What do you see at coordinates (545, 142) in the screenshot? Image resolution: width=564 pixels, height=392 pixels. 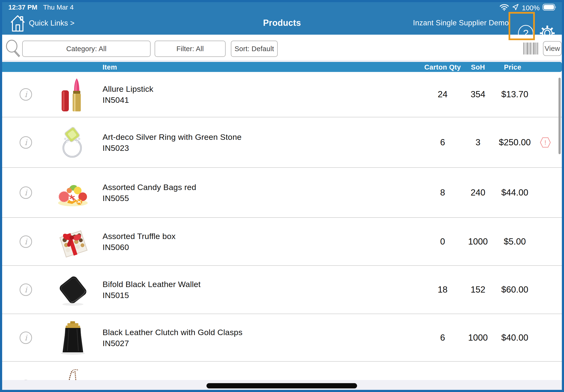 I see `warning-hexagon-icon: !` at bounding box center [545, 142].